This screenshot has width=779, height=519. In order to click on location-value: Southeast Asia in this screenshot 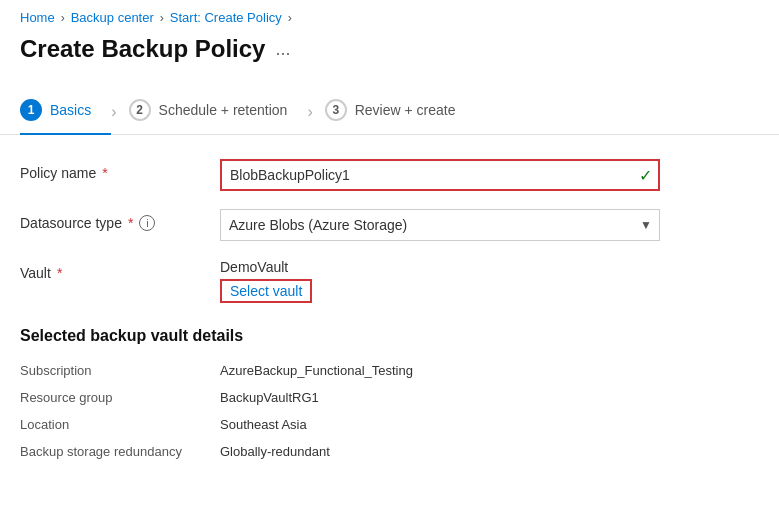, I will do `click(490, 424)`.